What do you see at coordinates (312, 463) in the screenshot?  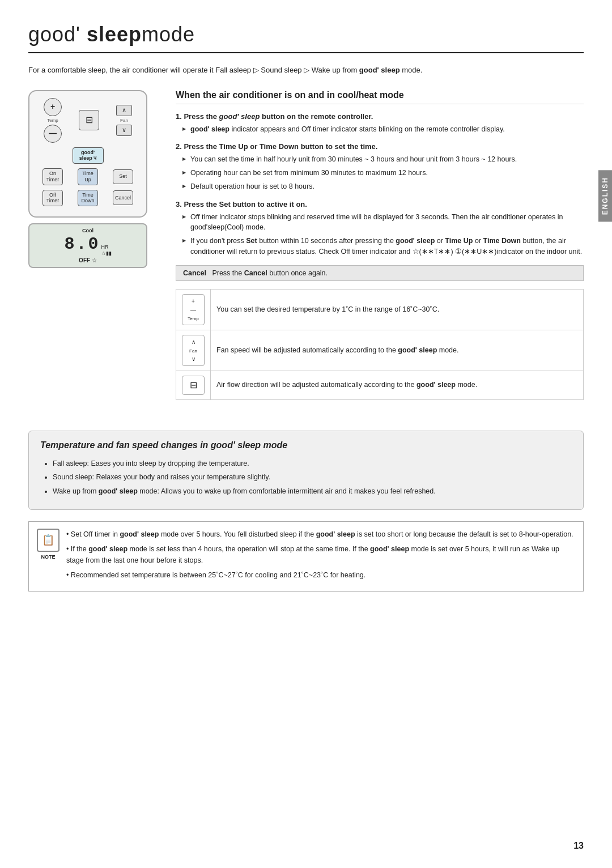 I see `temp-bullet-1: Fall asleep: Eases you into sleep by dro…` at bounding box center [312, 463].